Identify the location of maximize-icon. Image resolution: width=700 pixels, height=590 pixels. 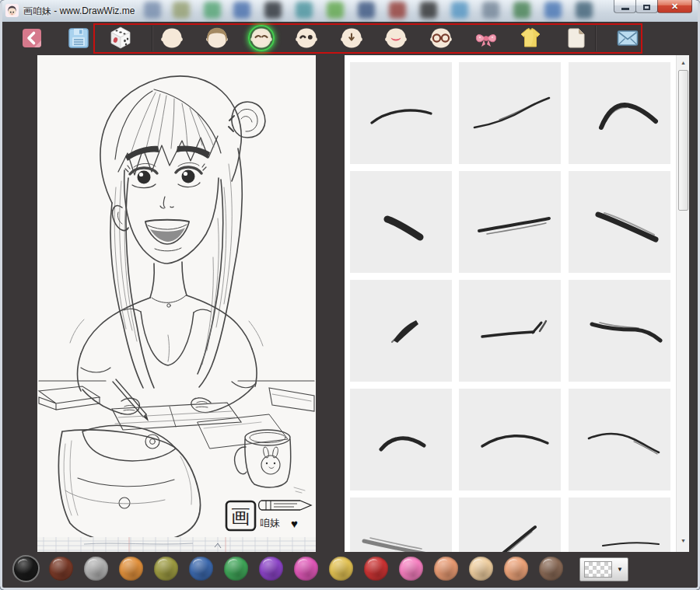
(647, 8).